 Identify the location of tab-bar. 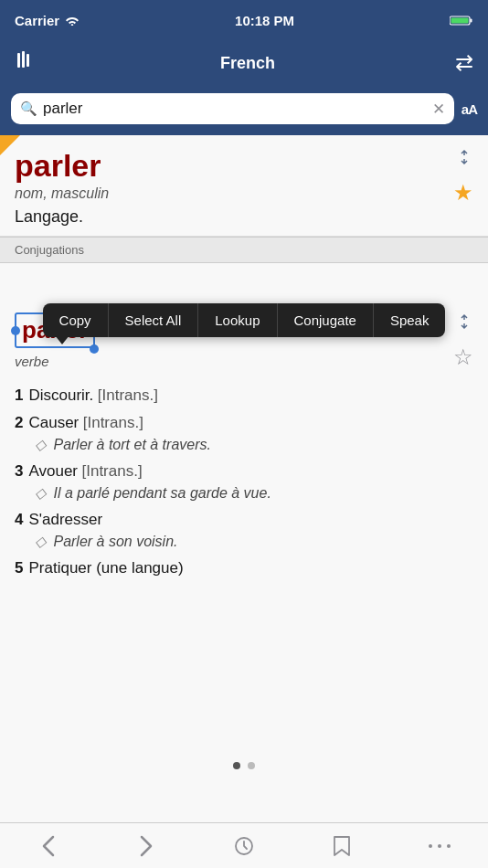
(244, 845).